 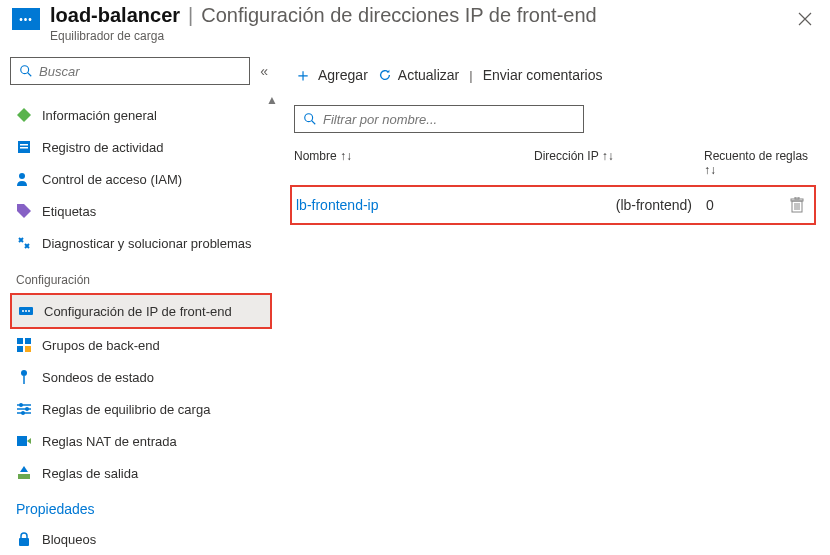 I want to click on lb-rules-icon, so click(x=24, y=409).